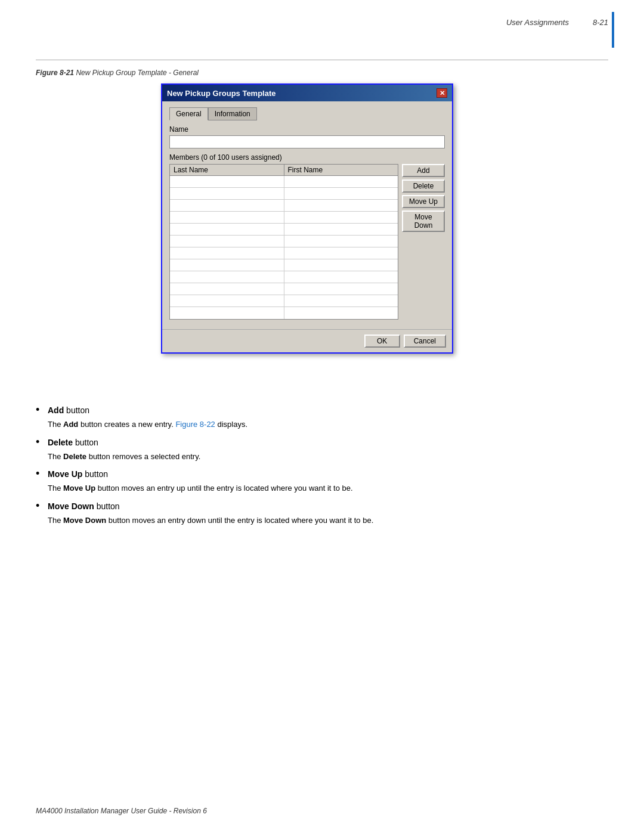 The width and height of the screenshot is (644, 833). What do you see at coordinates (233, 114) in the screenshot?
I see `tab-information: Information` at bounding box center [233, 114].